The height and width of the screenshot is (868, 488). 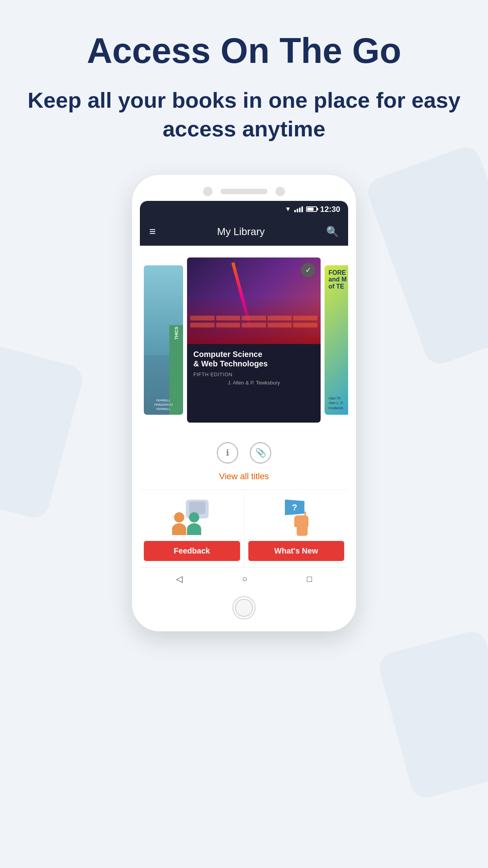 I want to click on book-cover-right: FOREand Mof TE Alan ThAlan L. P.Frederic…, so click(x=336, y=340).